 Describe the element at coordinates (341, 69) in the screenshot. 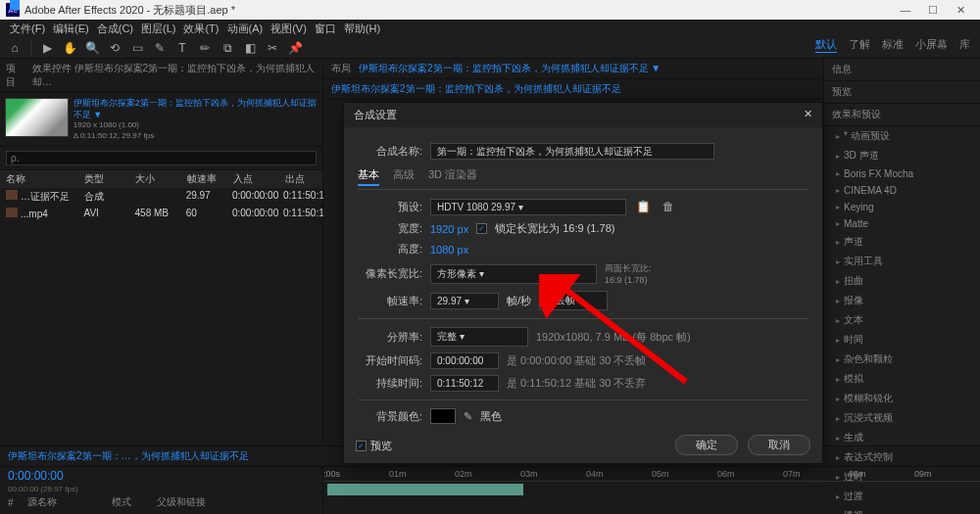

I see `comp-layout-label: 布局` at that location.